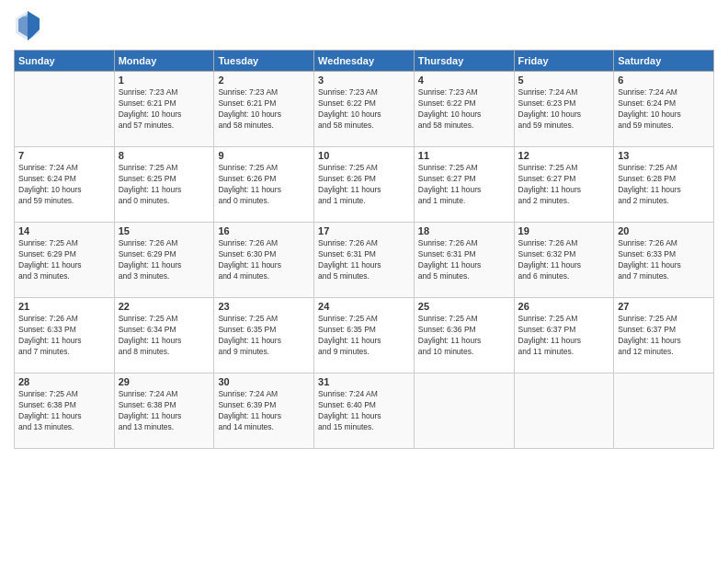 This screenshot has height=563, width=728. I want to click on day-info: Sunrise: 7:25 AM Sunset: 6:29 PM Dayligh…, so click(64, 260).